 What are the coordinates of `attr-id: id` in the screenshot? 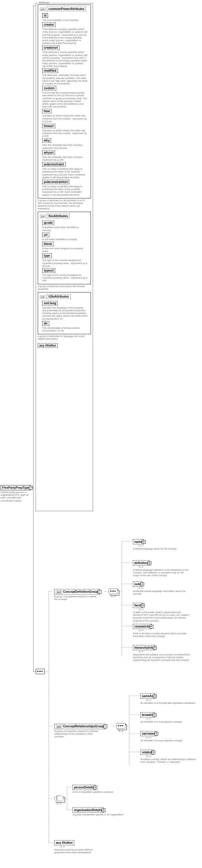 It's located at (45, 16).